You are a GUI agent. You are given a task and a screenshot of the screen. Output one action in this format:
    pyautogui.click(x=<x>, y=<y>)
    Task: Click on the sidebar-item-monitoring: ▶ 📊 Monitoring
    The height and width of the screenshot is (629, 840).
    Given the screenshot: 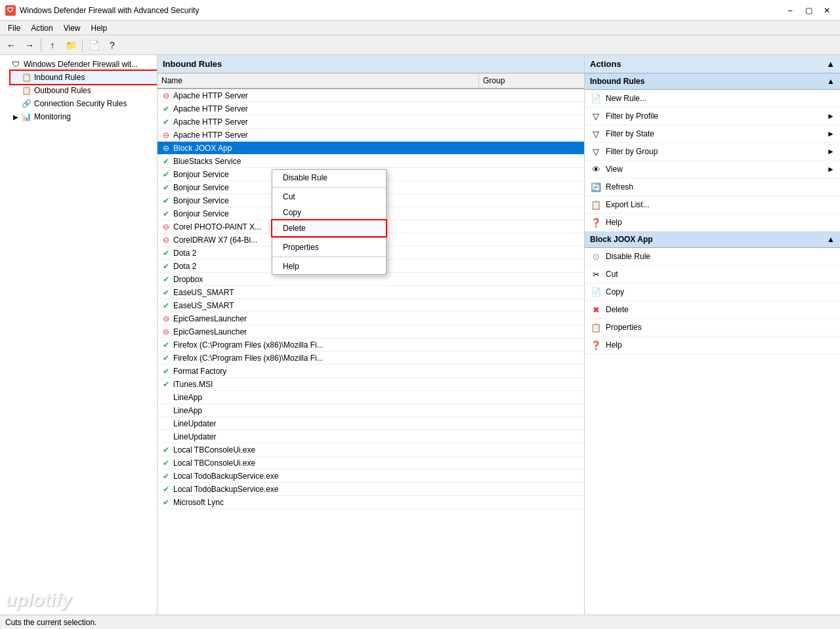 What is the action you would take?
    pyautogui.click(x=84, y=117)
    